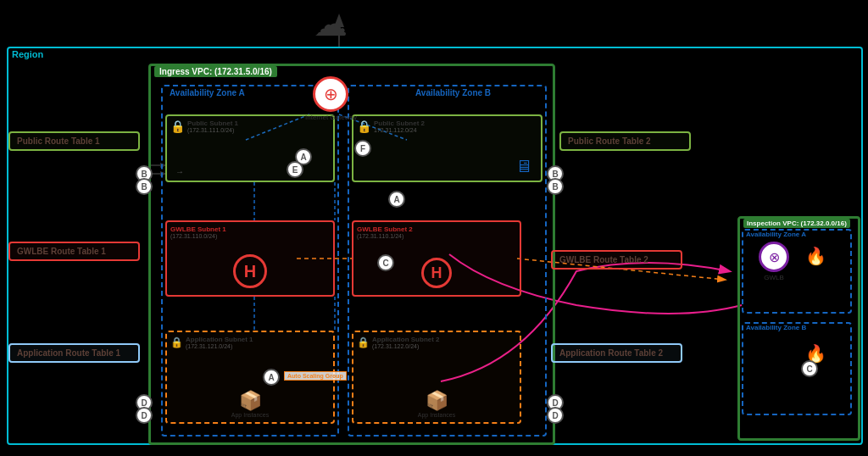 The image size is (868, 456). What do you see at coordinates (295, 170) in the screenshot?
I see `flow-label-e: E` at bounding box center [295, 170].